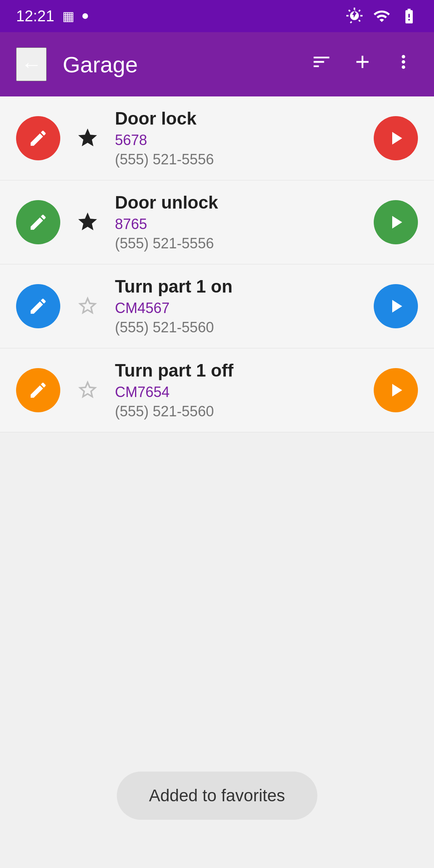 The height and width of the screenshot is (868, 434). Describe the element at coordinates (238, 224) in the screenshot. I see `item-code-1: 8765` at that location.